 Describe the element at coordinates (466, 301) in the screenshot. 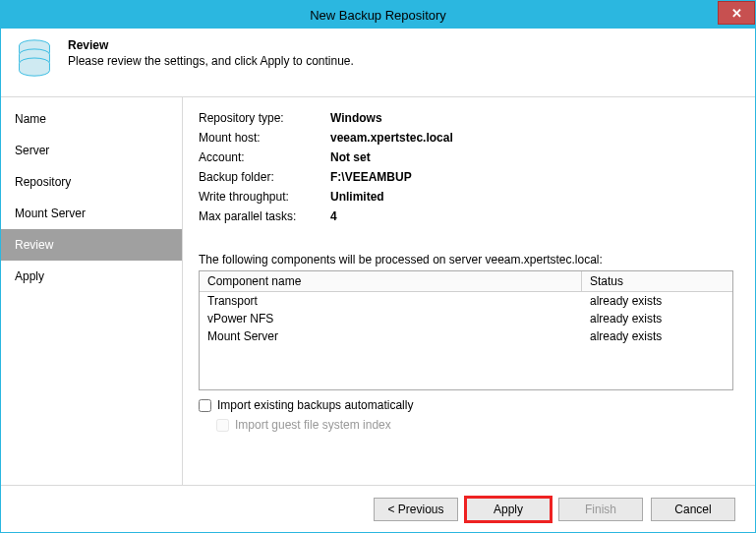

I see `table-row: Transport already exists` at that location.